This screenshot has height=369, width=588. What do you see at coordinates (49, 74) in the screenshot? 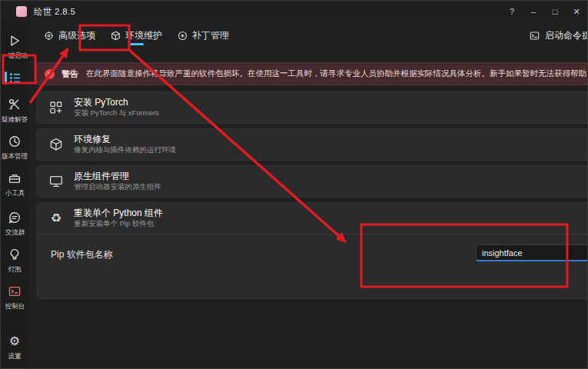
I see `error-icon: ✕` at bounding box center [49, 74].